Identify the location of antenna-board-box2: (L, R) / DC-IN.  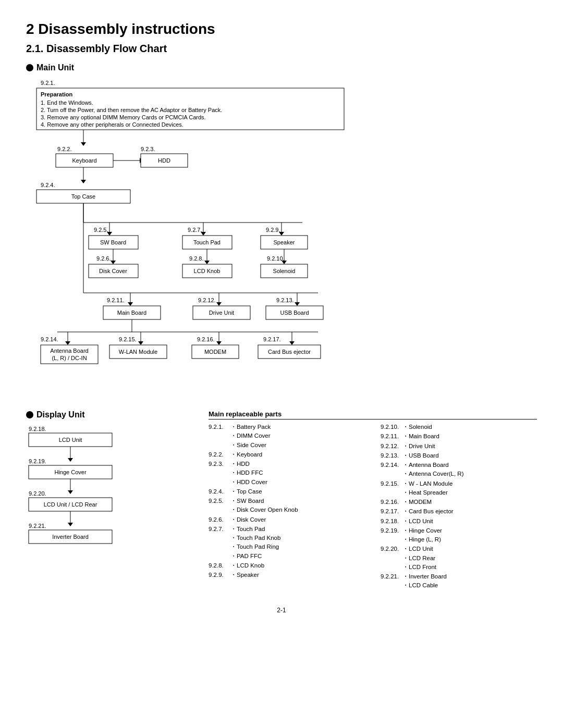
(69, 358).